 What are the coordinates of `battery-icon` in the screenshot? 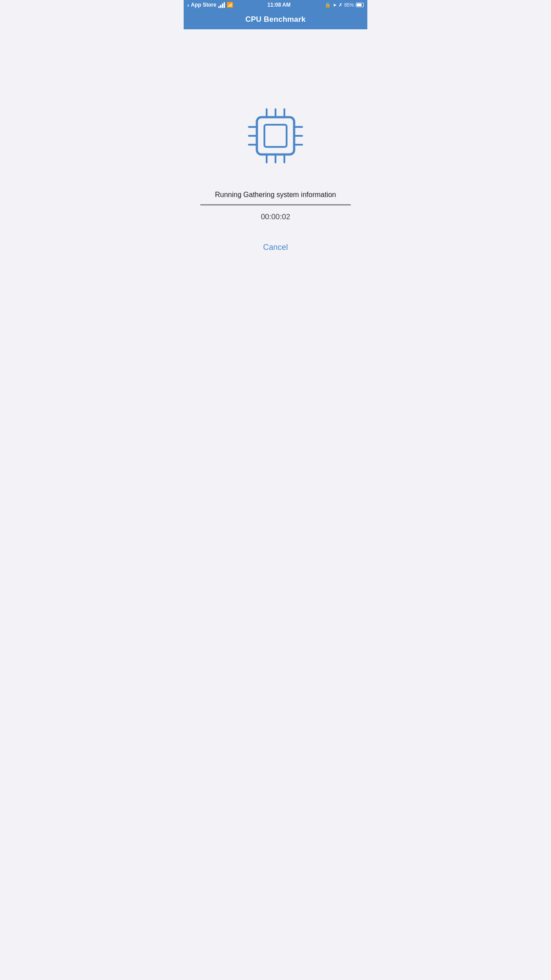 It's located at (360, 5).